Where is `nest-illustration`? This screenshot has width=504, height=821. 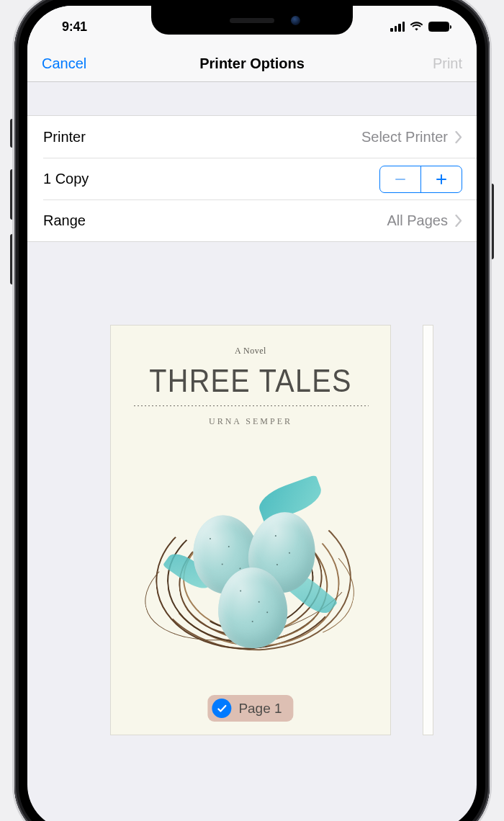
nest-illustration is located at coordinates (251, 560).